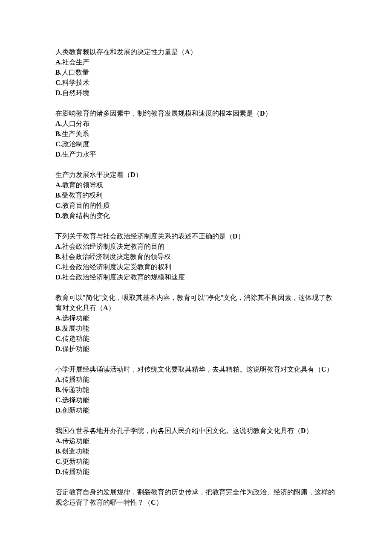 The image size is (392, 555). What do you see at coordinates (196, 247) in the screenshot?
I see `option-item: A.社会政治经济制度决定教育的目的` at bounding box center [196, 247].